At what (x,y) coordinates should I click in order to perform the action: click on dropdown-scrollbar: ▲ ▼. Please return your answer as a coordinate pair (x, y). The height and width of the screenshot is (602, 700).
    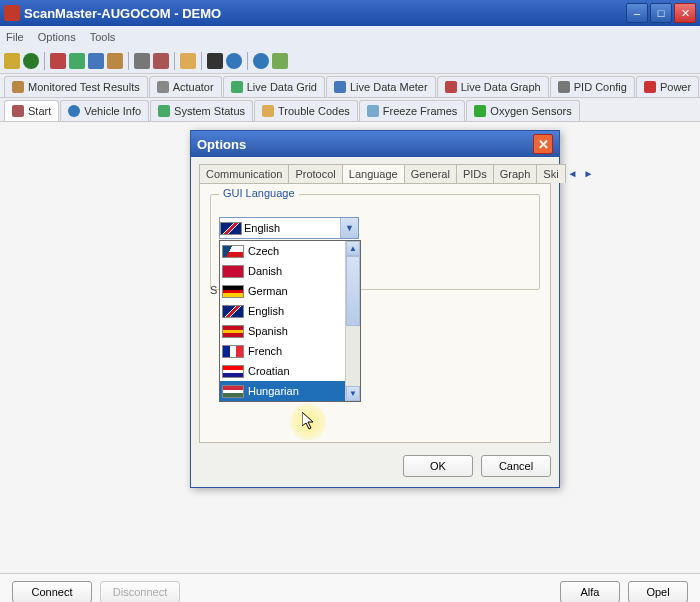
    Looking at the image, I should click on (352, 321).